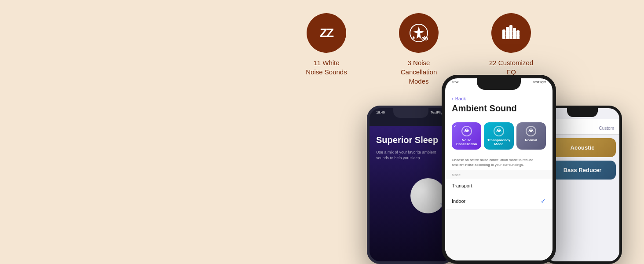  Describe the element at coordinates (456, 82) in the screenshot. I see `ambient-status-time: 18:40` at that location.